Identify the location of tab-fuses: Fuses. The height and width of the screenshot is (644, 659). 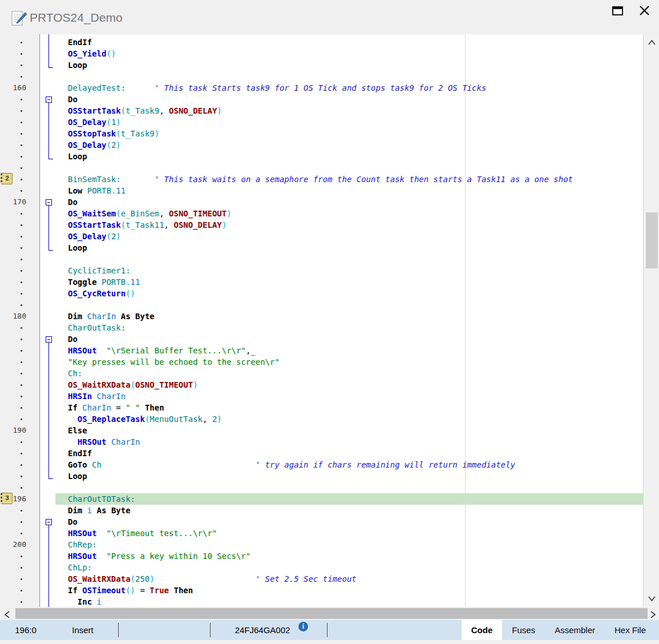
(524, 630).